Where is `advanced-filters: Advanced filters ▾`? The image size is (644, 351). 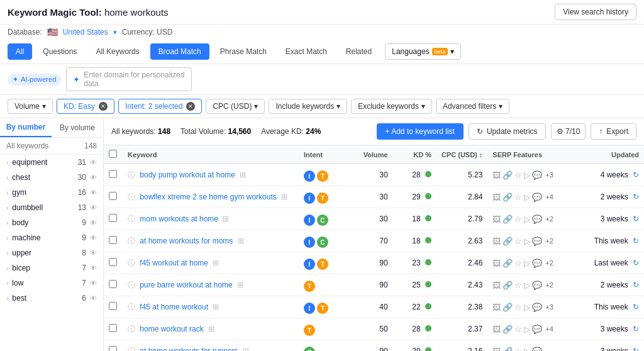
advanced-filters: Advanced filters ▾ is located at coordinates (473, 106).